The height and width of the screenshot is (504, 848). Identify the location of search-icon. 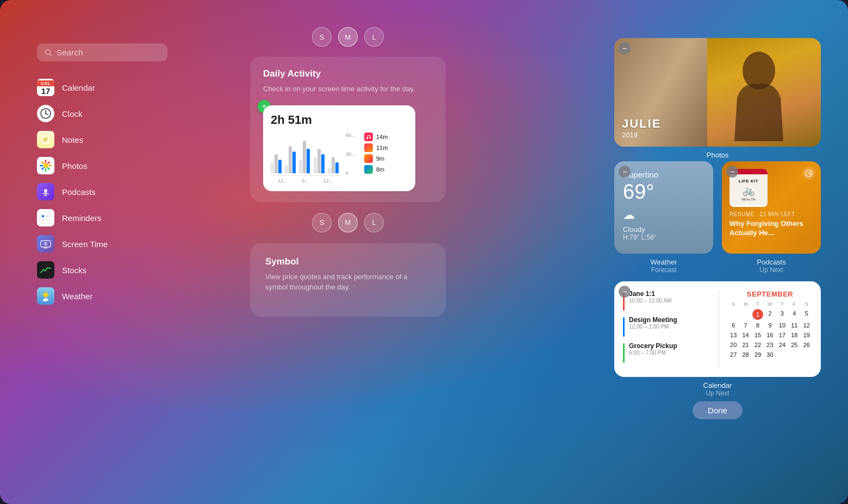
(48, 53).